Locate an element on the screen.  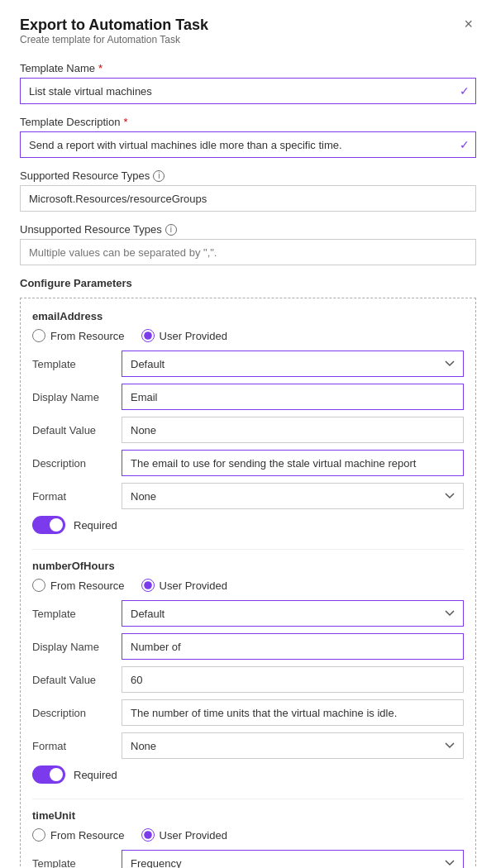
email-user-provided-radio is located at coordinates (148, 336).